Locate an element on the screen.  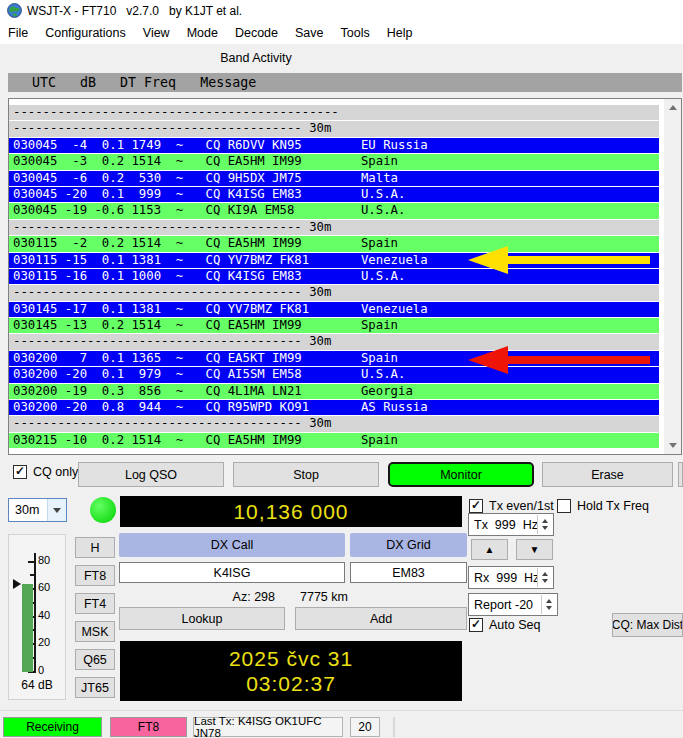
menu-configurations: Configurations is located at coordinates (86, 33).